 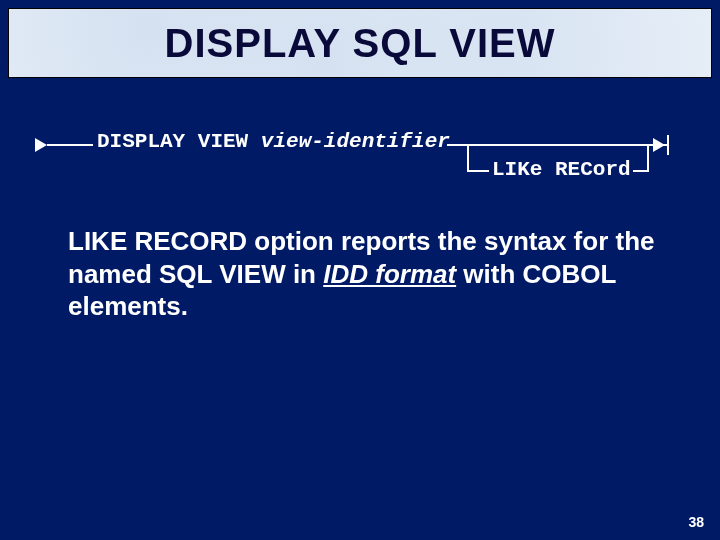 I want to click on body-idd: IDD format, so click(x=390, y=274).